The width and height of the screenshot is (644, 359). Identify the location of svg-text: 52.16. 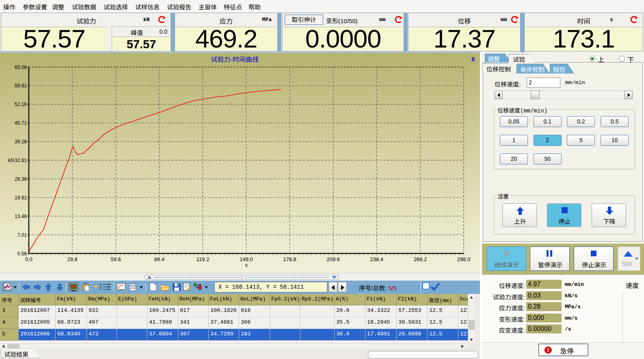
(21, 104).